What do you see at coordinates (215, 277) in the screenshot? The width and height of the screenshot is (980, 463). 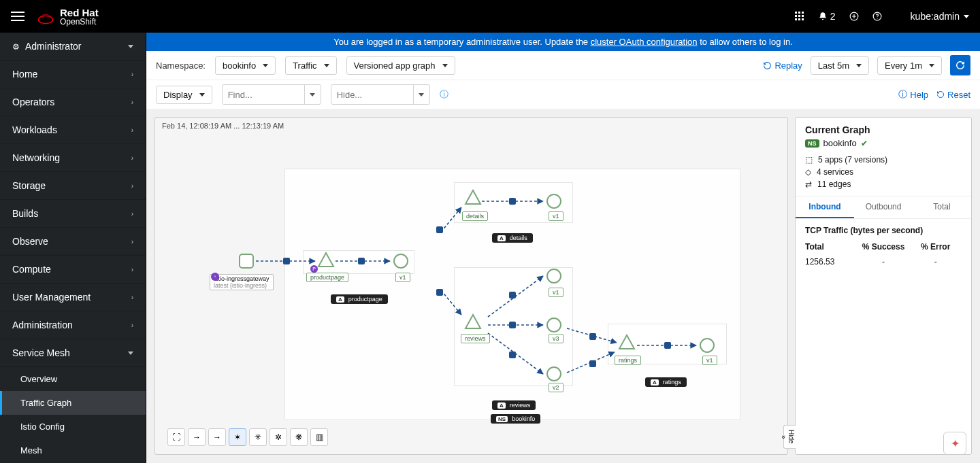 I see `gateway-badge-icon: ◦` at bounding box center [215, 277].